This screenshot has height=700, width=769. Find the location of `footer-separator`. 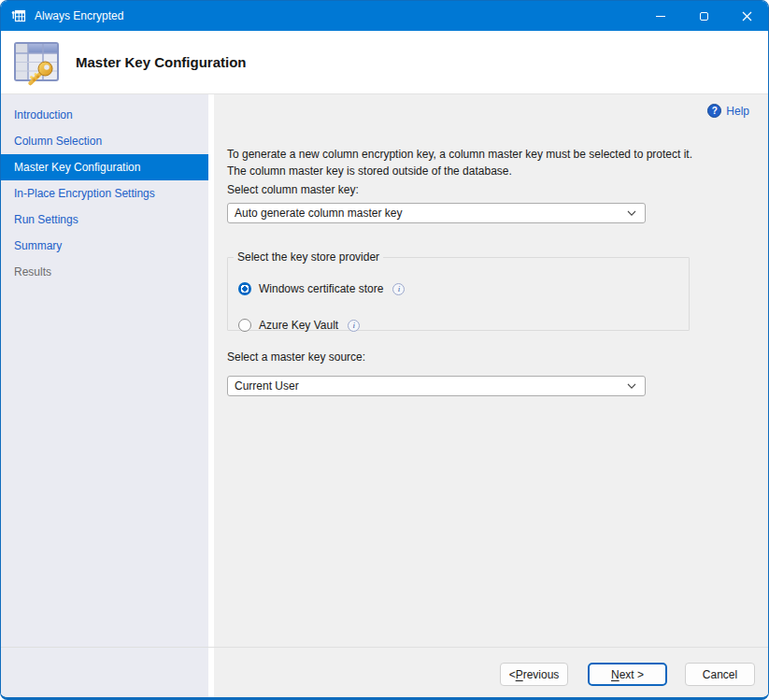

footer-separator is located at coordinates (385, 647).